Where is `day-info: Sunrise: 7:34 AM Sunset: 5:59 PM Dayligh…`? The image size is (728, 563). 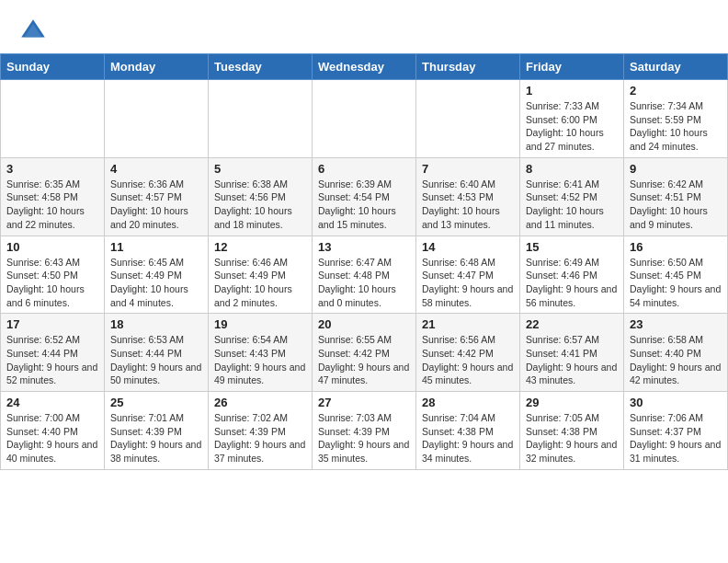 day-info: Sunrise: 7:34 AM Sunset: 5:59 PM Dayligh… is located at coordinates (676, 127).